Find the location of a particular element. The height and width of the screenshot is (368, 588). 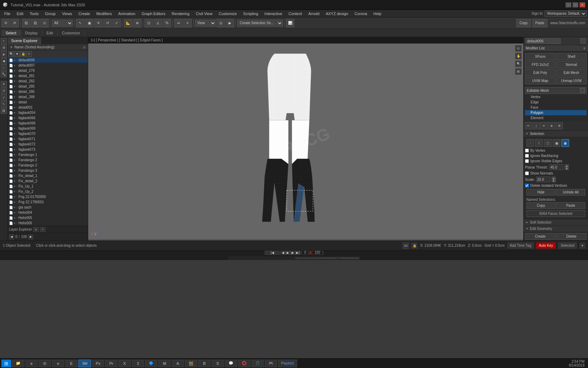

menu-axyz-design: AXYZ design is located at coordinates (337, 14).